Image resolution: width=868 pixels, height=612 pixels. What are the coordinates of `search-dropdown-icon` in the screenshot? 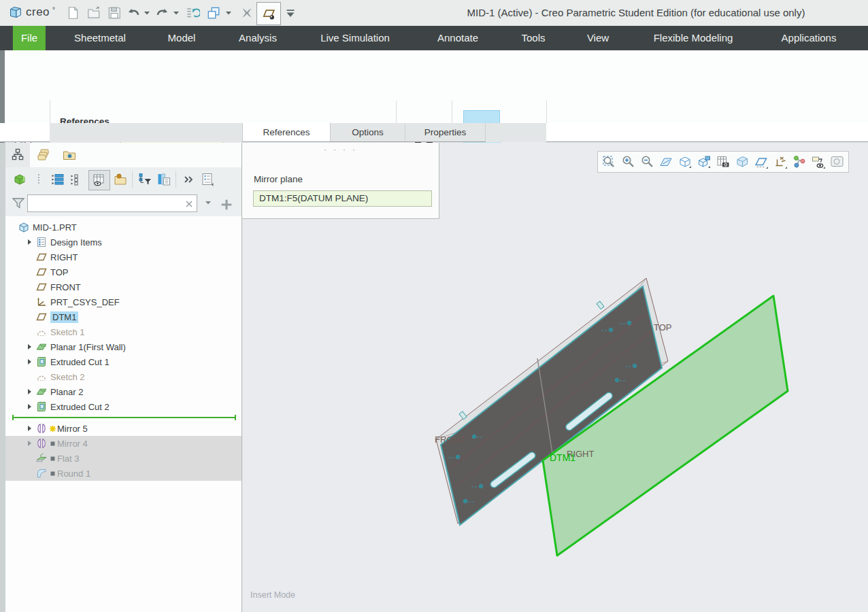 It's located at (208, 203).